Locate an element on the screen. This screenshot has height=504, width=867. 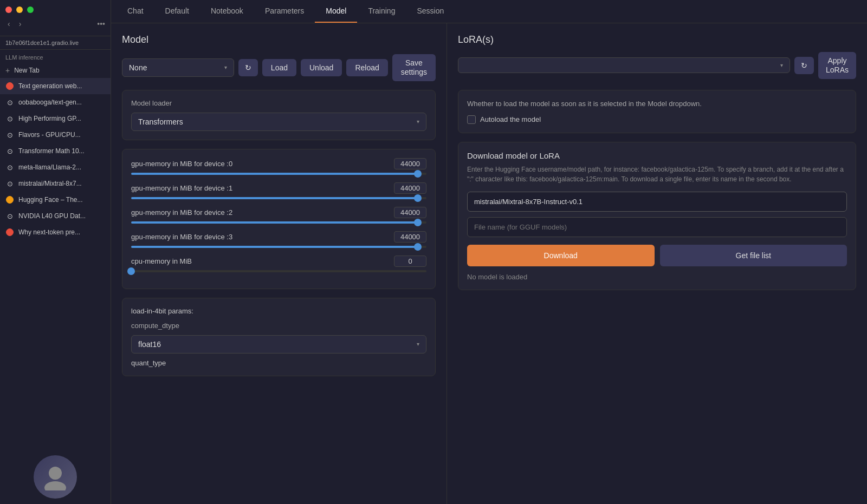
gpu3-track is located at coordinates (279, 247).